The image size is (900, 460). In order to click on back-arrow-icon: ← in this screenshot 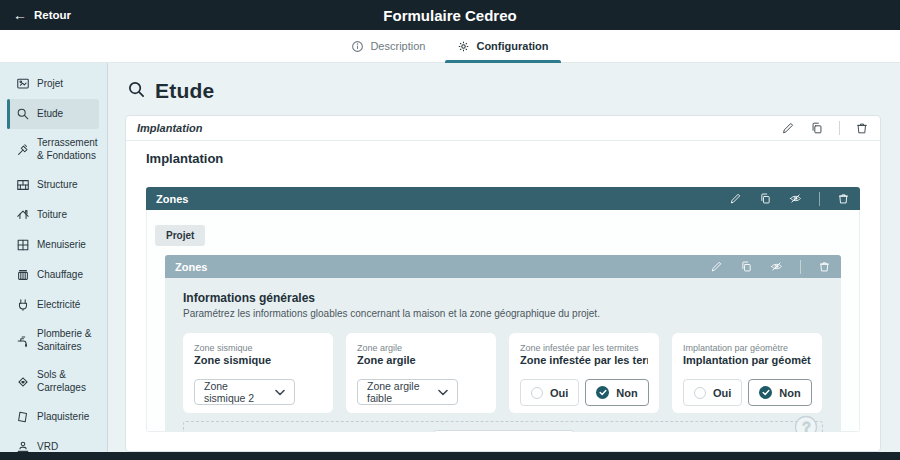, I will do `click(20, 15)`.